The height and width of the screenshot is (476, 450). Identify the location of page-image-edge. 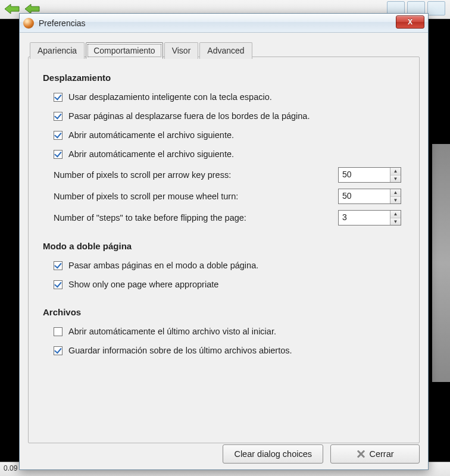
(441, 263).